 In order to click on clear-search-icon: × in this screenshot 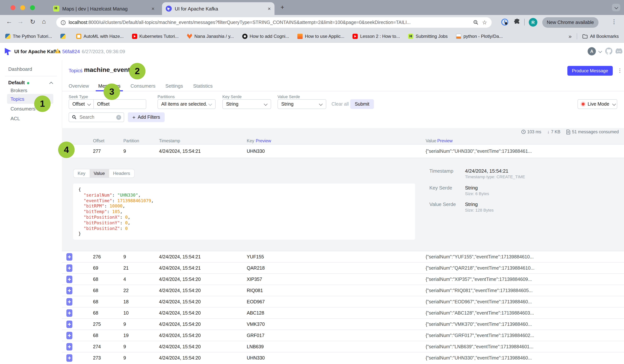, I will do `click(119, 117)`.